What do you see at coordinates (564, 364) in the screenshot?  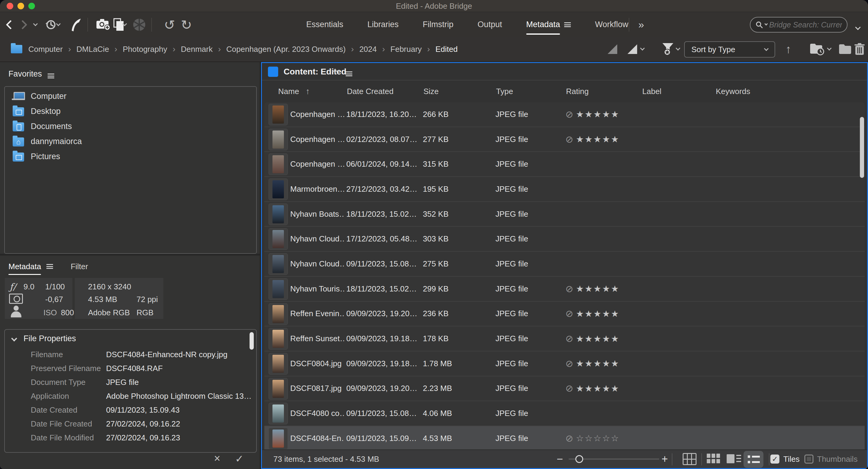 I see `file-row: DSCF0804.jpg 09/09/2023, 19.18… 1.78 MB …` at bounding box center [564, 364].